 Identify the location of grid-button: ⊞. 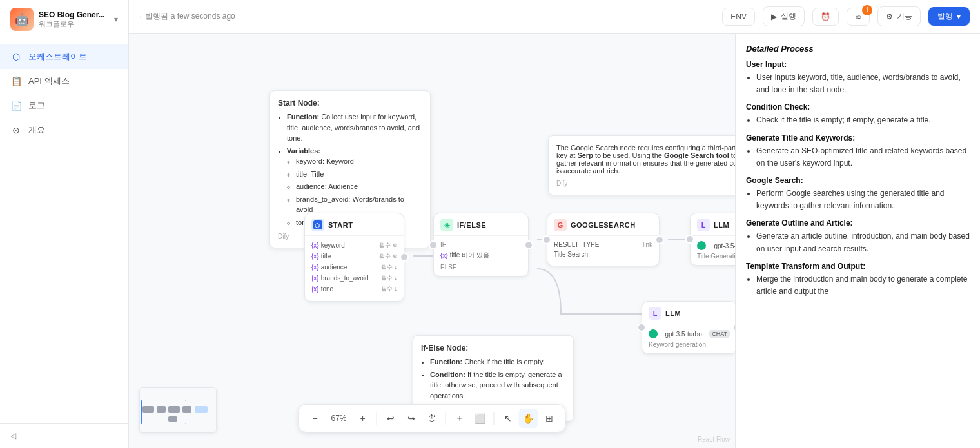
(549, 418).